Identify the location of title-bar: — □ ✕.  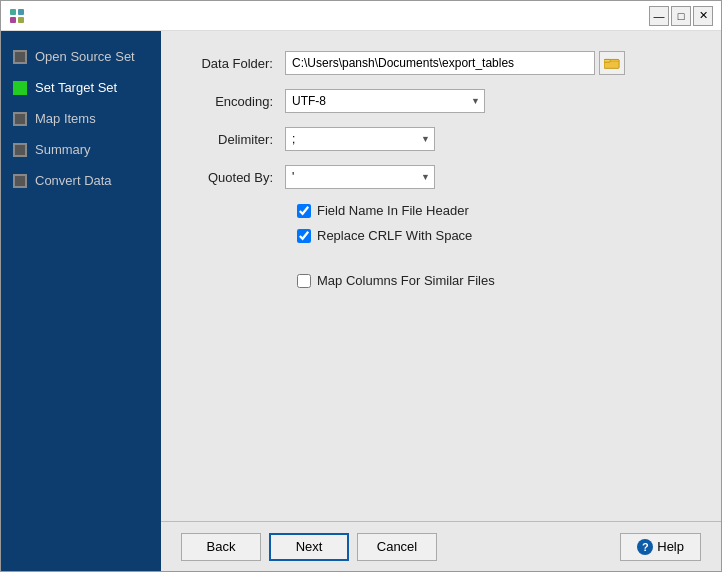
(361, 16).